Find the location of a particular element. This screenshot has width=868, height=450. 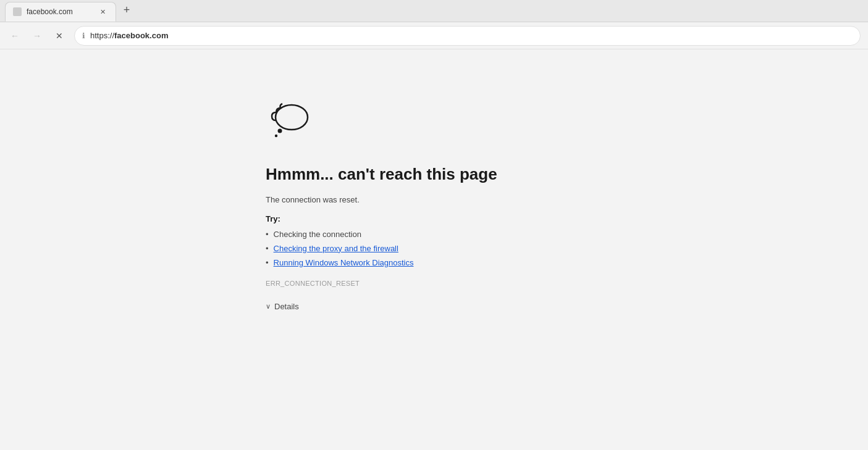

proxy-firewall-link: Checking the proxy and the firewall is located at coordinates (336, 248).